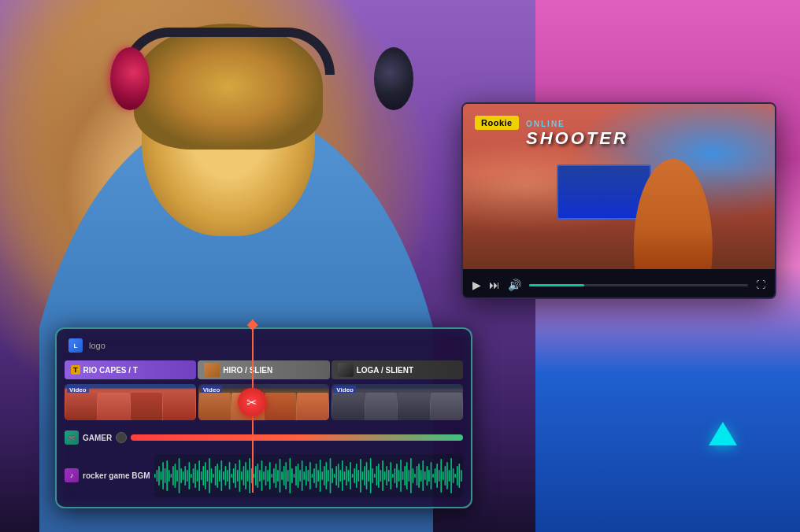  What do you see at coordinates (723, 434) in the screenshot?
I see `cursor-triangle-icon` at bounding box center [723, 434].